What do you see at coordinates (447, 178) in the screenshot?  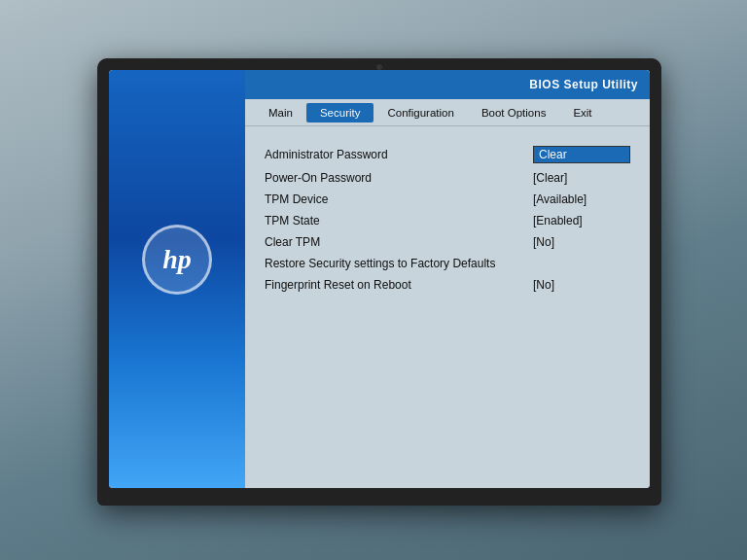 I see `table-row: Power-On Password [Clear]` at bounding box center [447, 178].